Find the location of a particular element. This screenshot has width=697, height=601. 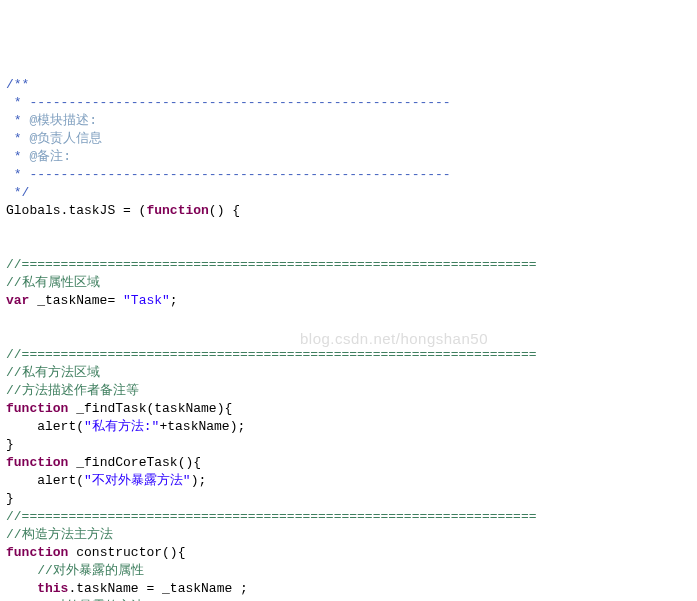

code-token: //方法描述作者备注等 is located at coordinates (72, 390).